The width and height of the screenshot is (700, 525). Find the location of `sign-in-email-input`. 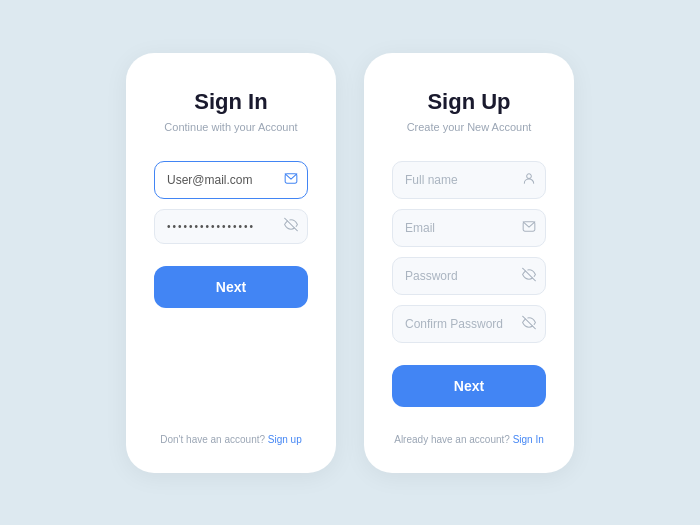

sign-in-email-input is located at coordinates (231, 180).